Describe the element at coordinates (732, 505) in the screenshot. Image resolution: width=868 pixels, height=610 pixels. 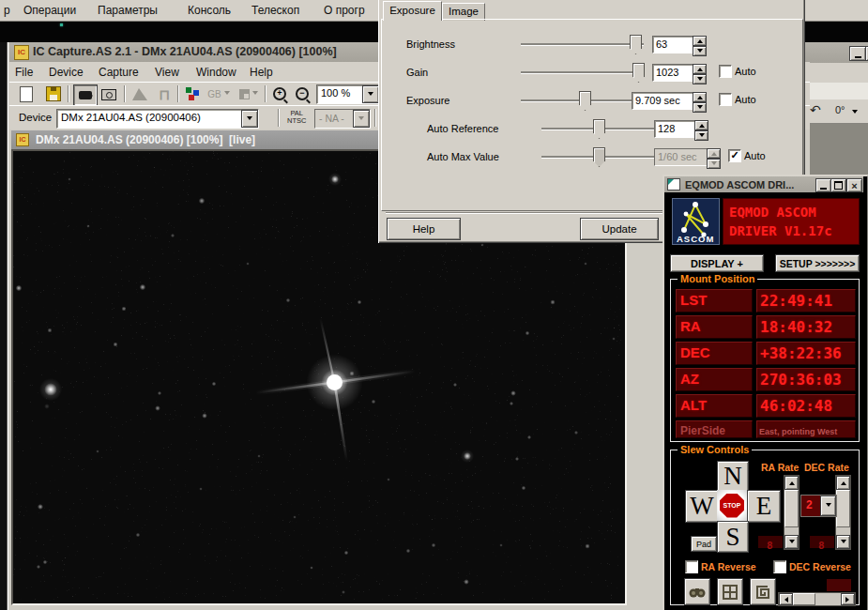
I see `stop-label: STOP` at that location.